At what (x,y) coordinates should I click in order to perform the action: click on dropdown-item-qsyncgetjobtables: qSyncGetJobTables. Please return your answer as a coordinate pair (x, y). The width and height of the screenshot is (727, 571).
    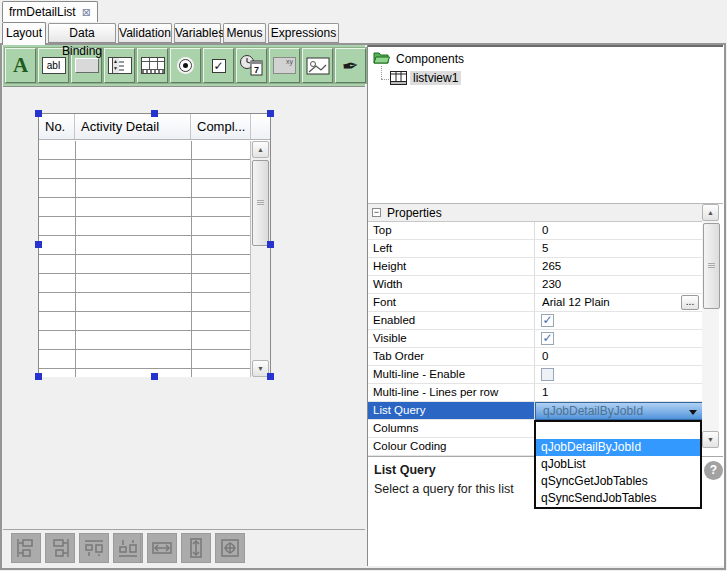
    Looking at the image, I should click on (618, 482).